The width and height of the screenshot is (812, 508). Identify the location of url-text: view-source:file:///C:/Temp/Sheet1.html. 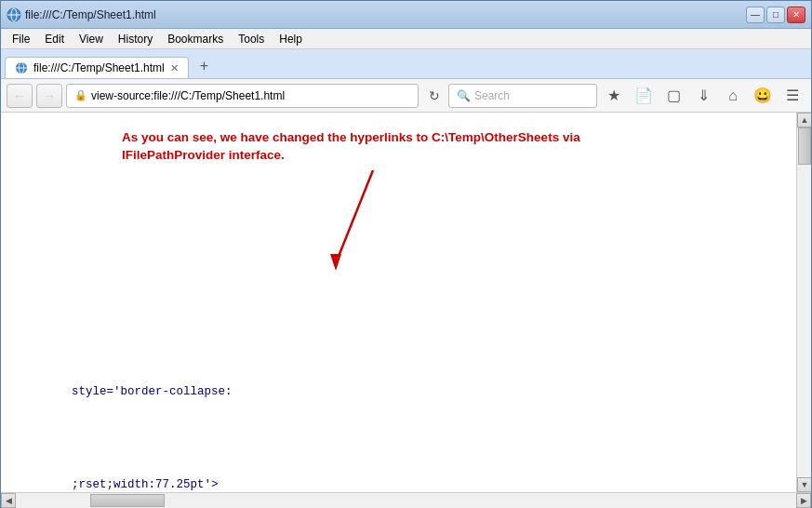
(251, 96).